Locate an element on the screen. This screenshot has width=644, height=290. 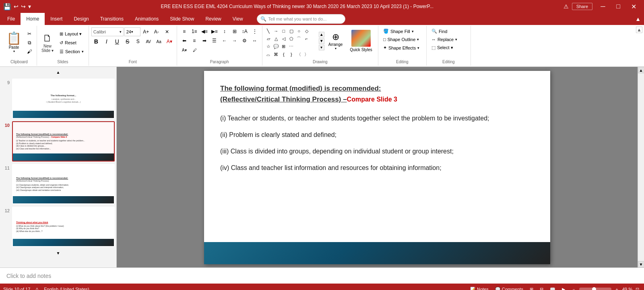
change-case-button: Aa is located at coordinates (159, 41).